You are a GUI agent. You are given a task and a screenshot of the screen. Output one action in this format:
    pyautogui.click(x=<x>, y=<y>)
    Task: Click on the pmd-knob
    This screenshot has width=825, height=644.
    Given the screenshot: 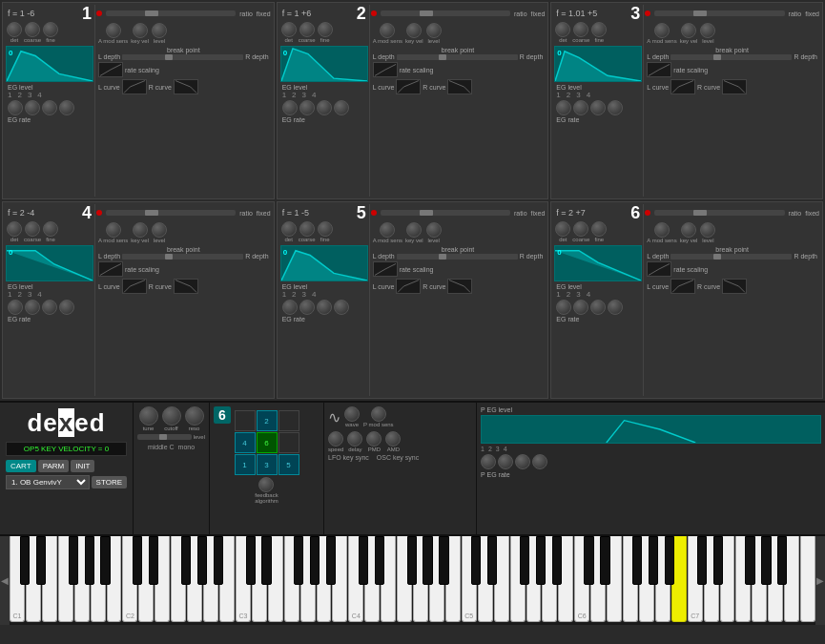 What is the action you would take?
    pyautogui.click(x=374, y=439)
    